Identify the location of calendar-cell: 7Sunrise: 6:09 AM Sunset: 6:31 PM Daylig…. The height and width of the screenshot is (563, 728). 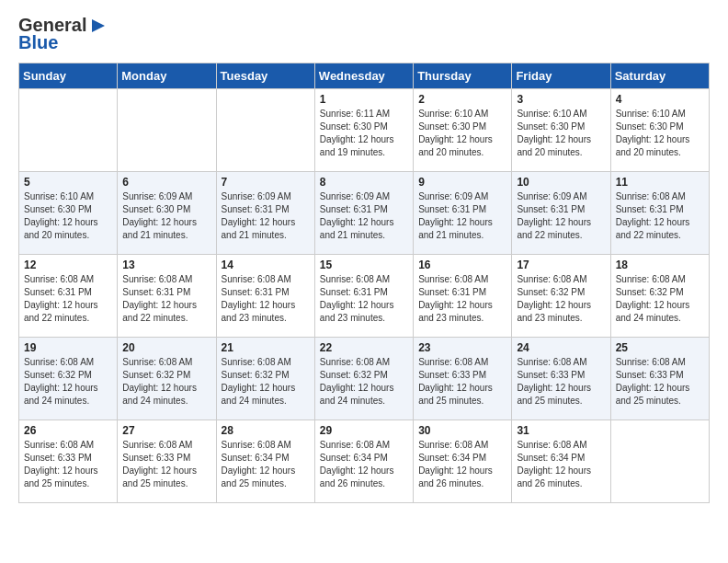
(265, 213).